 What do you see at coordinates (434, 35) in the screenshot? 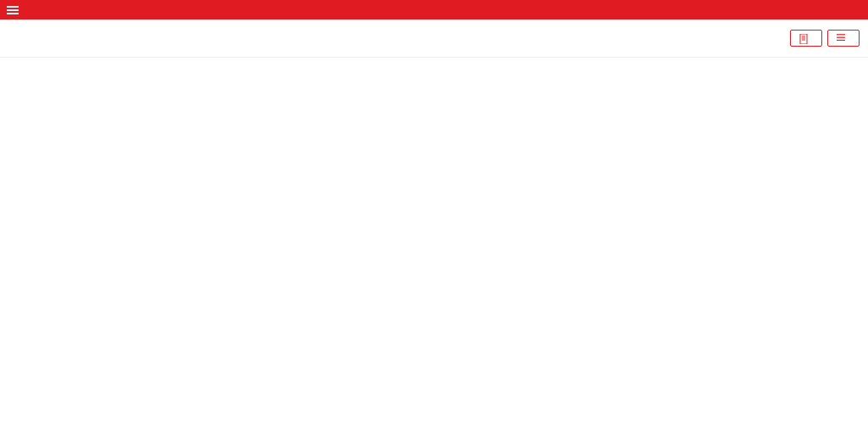
I see `action-bar` at bounding box center [434, 35].